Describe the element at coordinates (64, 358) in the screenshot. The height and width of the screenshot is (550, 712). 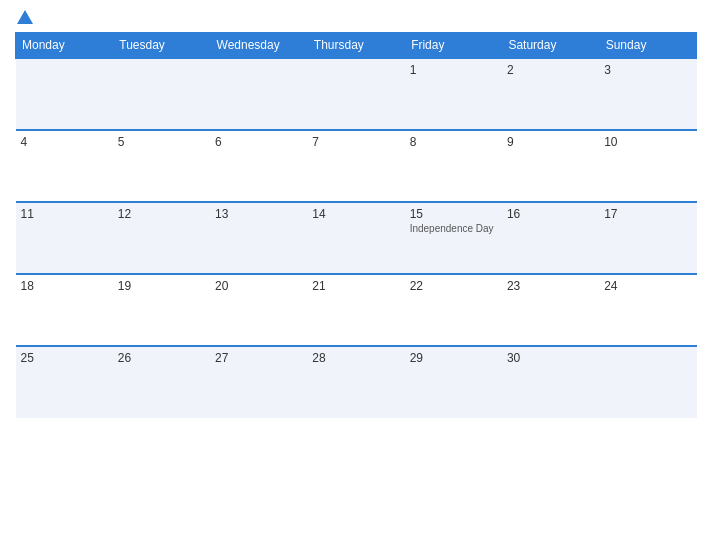
I see `day-number: 25` at that location.